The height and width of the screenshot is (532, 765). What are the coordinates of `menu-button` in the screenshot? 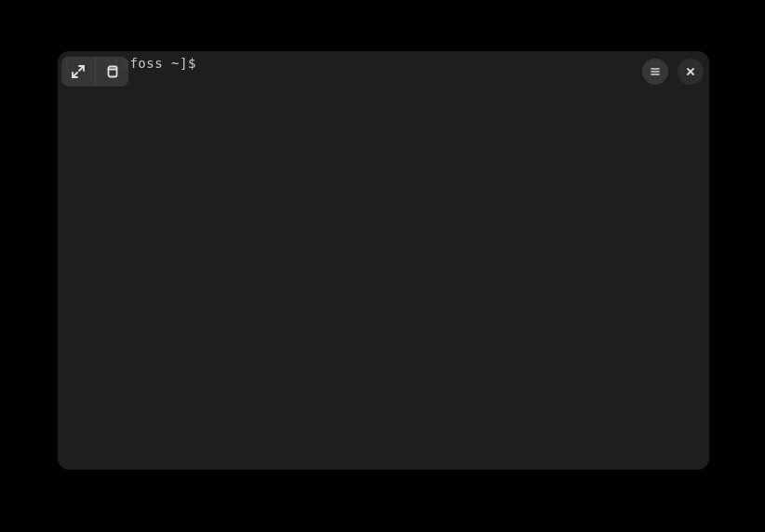 It's located at (655, 72).